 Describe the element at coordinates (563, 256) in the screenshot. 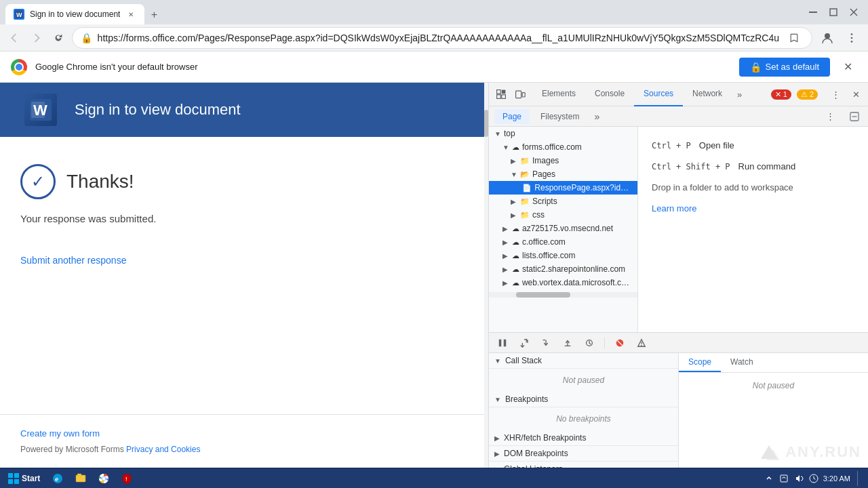

I see `tree-item-lists: ▶ ☁ lists.office.com` at that location.